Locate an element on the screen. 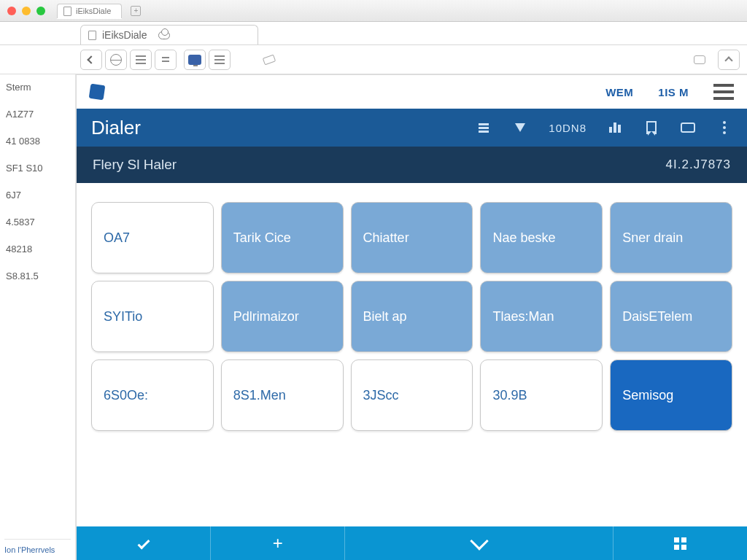 This screenshot has height=560, width=747. footer-expand-button is located at coordinates (479, 543).